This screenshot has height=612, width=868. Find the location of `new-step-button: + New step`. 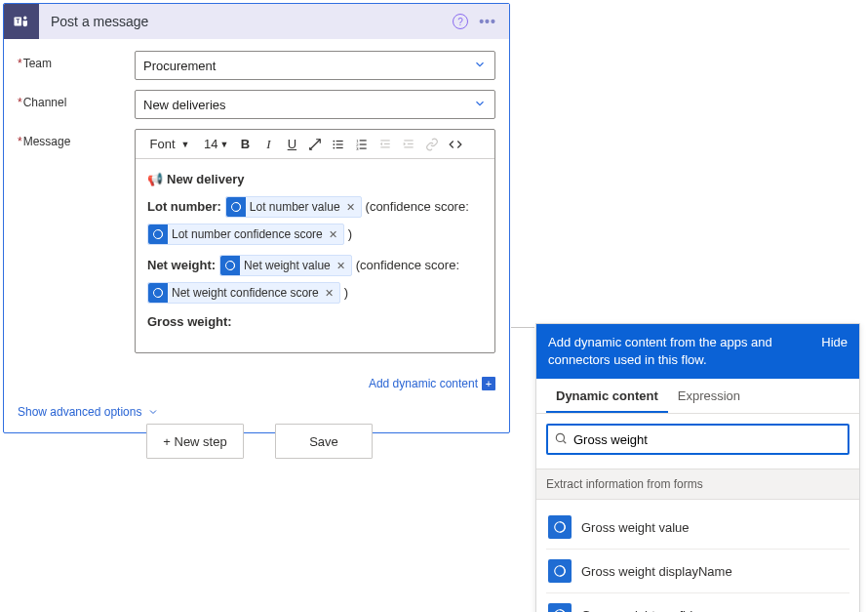

new-step-button: + New step is located at coordinates (195, 441).